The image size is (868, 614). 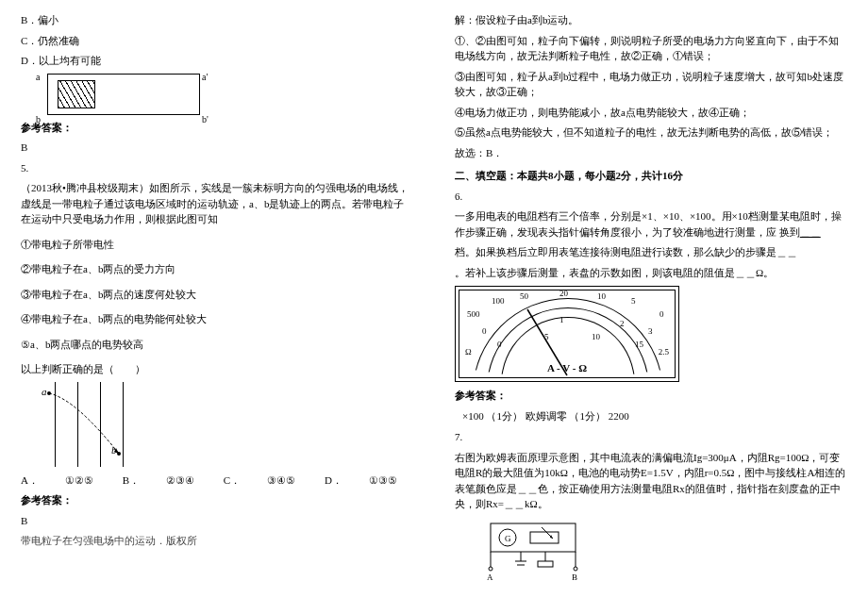 What do you see at coordinates (575, 577) in the screenshot?
I see `term-b: B` at bounding box center [575, 577].